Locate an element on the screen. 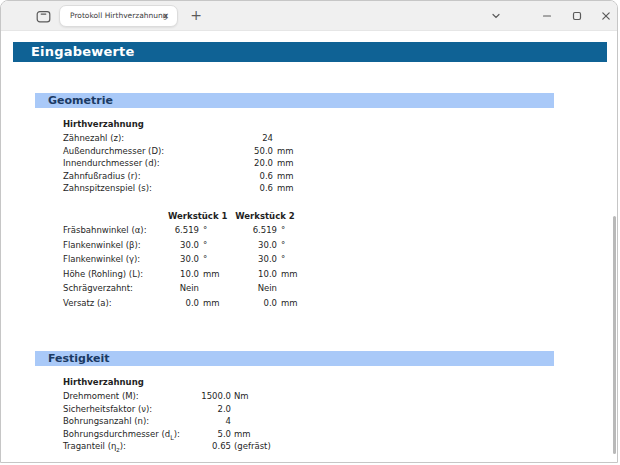  table-row: Fräsbahnwinkel (α): 6.519 ° 6.519 ° is located at coordinates (183, 230).